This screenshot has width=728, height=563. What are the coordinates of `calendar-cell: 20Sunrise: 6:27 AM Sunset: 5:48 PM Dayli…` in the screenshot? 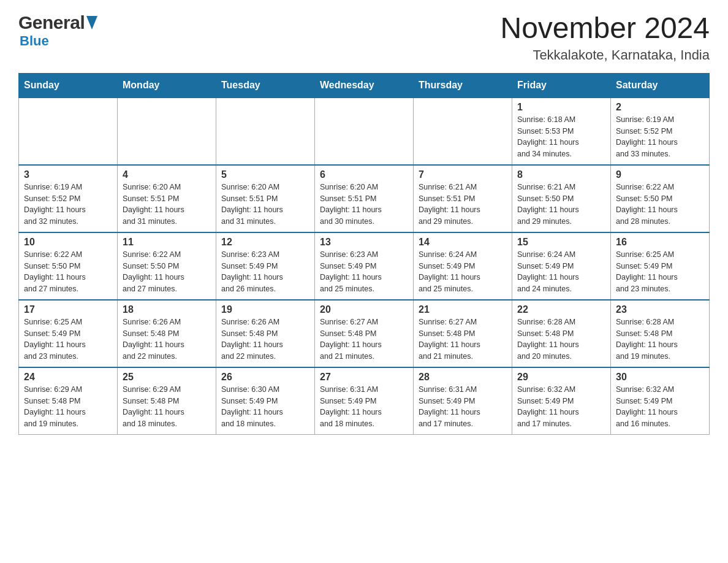 It's located at (364, 334).